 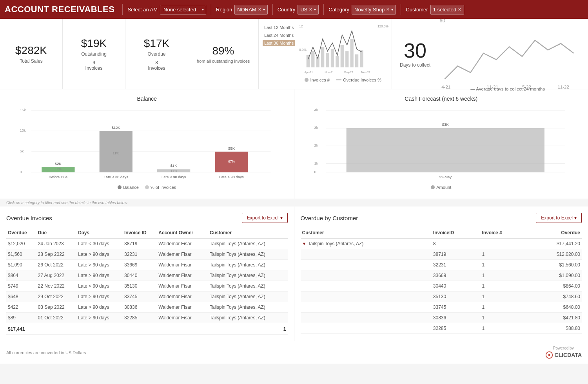 I want to click on am-select: None selected, so click(x=183, y=9).